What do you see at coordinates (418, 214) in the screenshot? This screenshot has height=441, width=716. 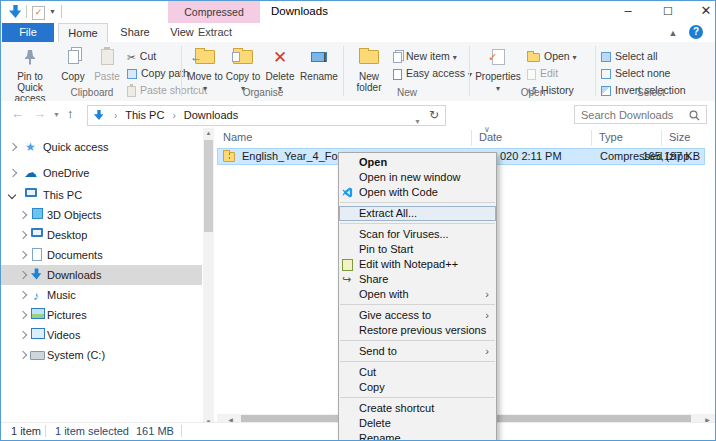 I see `menu-item-extract-all: Extract All...` at bounding box center [418, 214].